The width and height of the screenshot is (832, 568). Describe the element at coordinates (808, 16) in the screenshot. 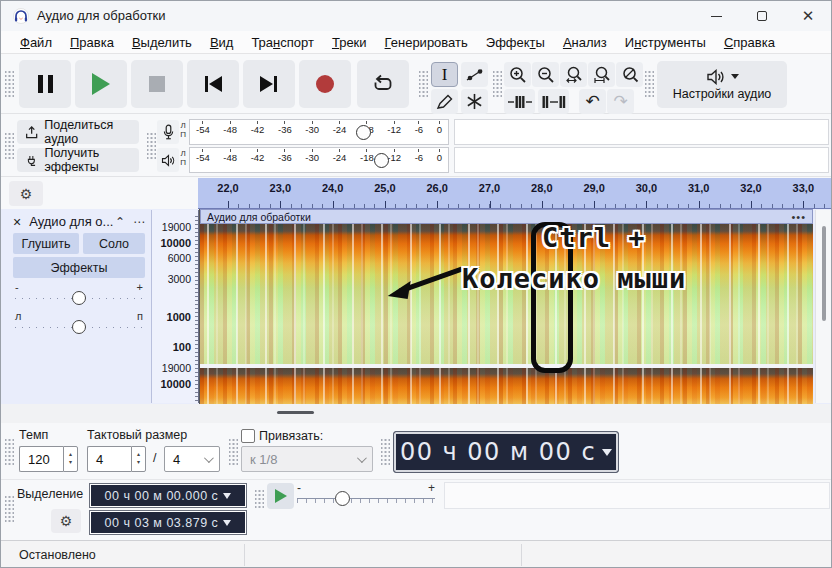

I see `close-button: ✕` at that location.